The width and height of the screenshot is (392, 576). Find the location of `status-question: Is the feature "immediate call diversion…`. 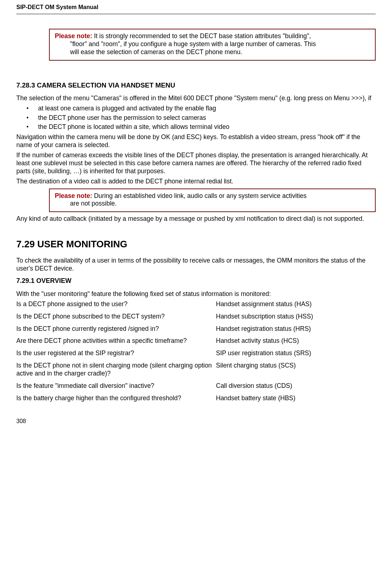

status-question: Is the feature "immediate call diversion… is located at coordinates (116, 386).